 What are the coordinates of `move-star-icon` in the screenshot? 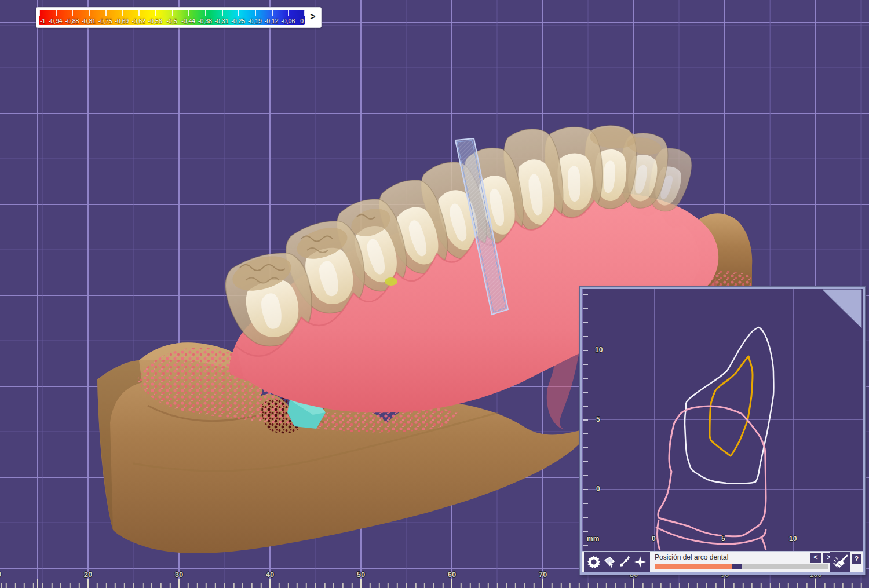 It's located at (640, 562).